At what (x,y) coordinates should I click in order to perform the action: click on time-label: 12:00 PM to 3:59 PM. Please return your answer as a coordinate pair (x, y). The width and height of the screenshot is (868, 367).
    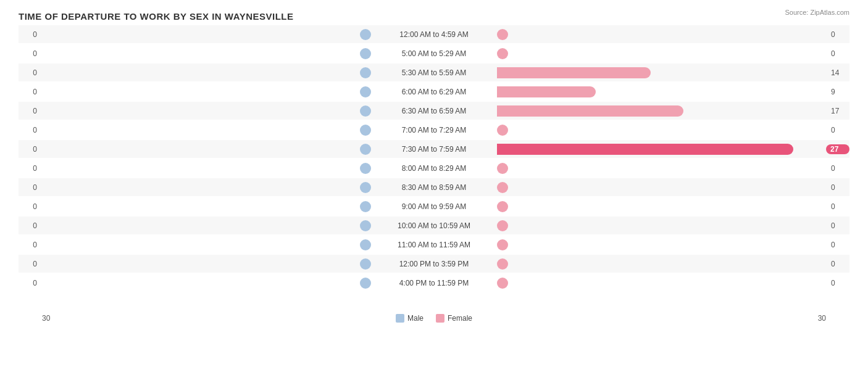
    Looking at the image, I should click on (434, 264).